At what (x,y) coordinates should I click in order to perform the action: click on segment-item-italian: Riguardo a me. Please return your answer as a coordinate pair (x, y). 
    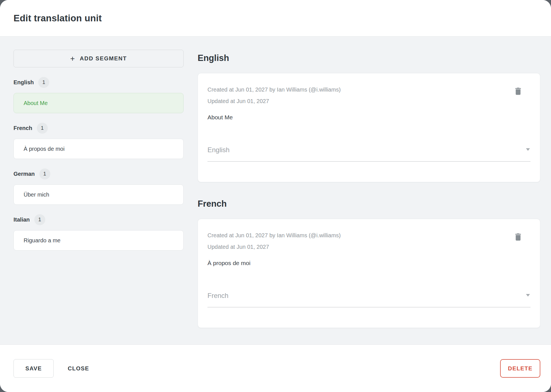
    Looking at the image, I should click on (98, 240).